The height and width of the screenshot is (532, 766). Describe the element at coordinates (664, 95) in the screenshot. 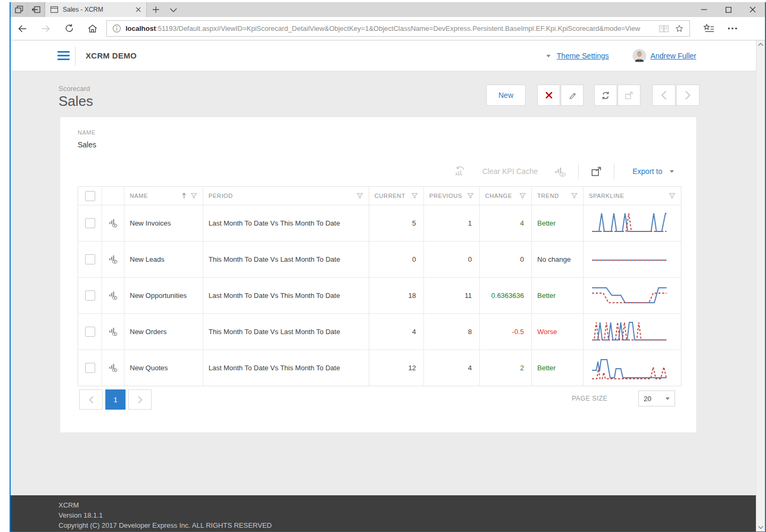

I see `previous-record-button` at that location.